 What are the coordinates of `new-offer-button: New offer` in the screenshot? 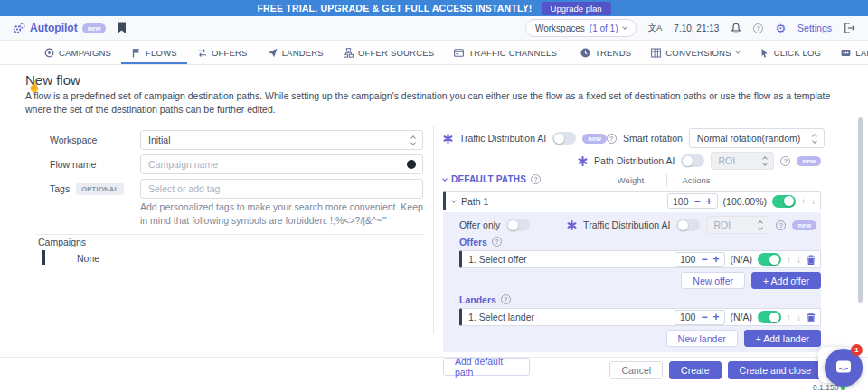 It's located at (712, 280).